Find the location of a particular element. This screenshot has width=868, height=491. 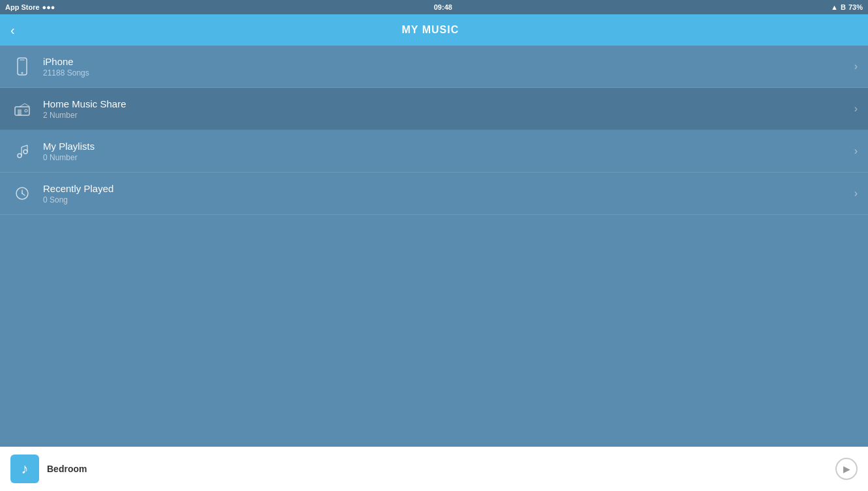

chevron-playlists: › is located at coordinates (856, 151).